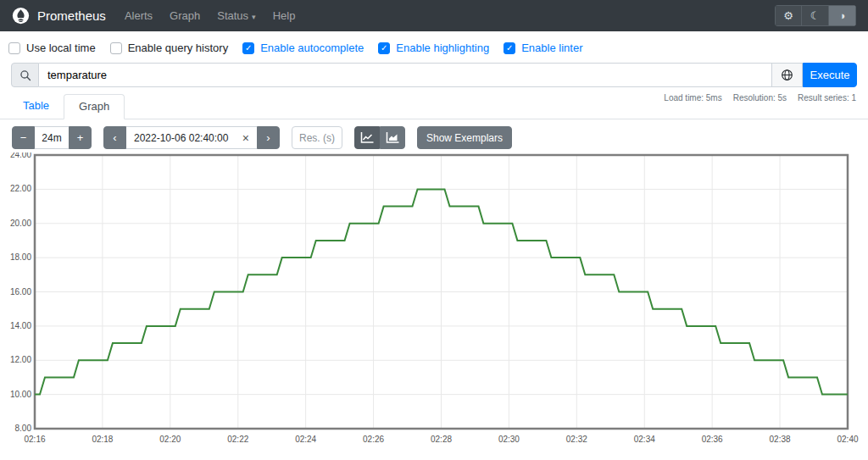 The width and height of the screenshot is (868, 460). What do you see at coordinates (576, 439) in the screenshot?
I see `x-tick-label: 02:32` at bounding box center [576, 439].